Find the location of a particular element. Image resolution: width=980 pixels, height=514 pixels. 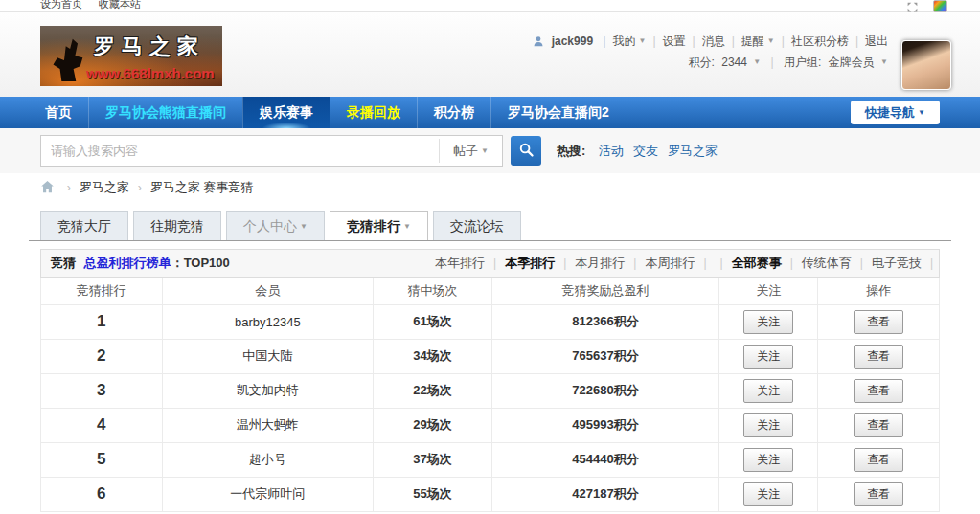

table-row: 4温州大蚂蚱29场次495993积分关注查看 is located at coordinates (490, 425).